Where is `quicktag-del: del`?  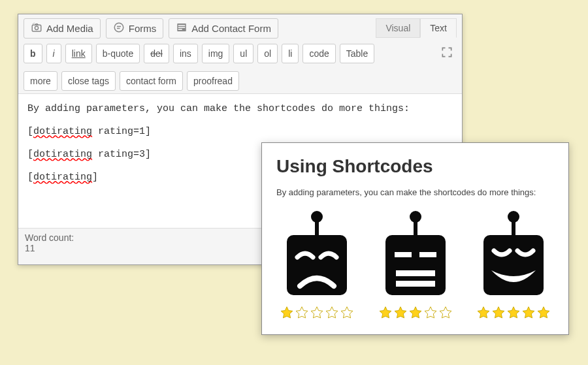
quicktag-del: del is located at coordinates (157, 54).